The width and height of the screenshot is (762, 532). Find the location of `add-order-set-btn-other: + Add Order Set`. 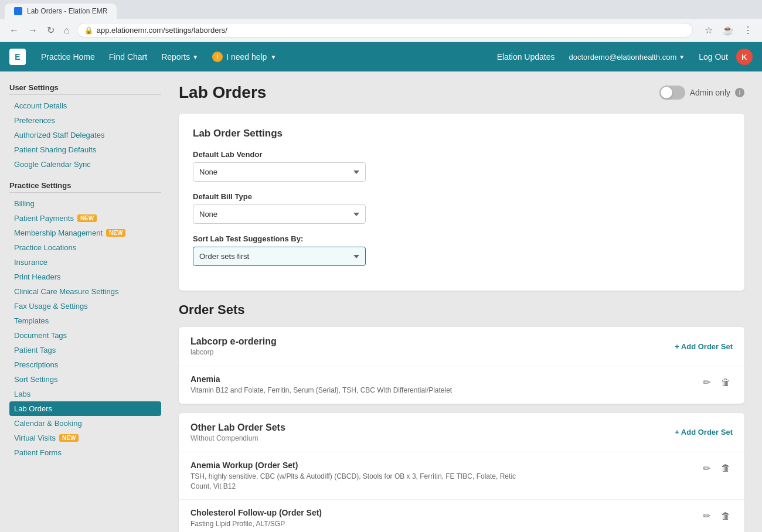

add-order-set-btn-other: + Add Order Set is located at coordinates (703, 432).